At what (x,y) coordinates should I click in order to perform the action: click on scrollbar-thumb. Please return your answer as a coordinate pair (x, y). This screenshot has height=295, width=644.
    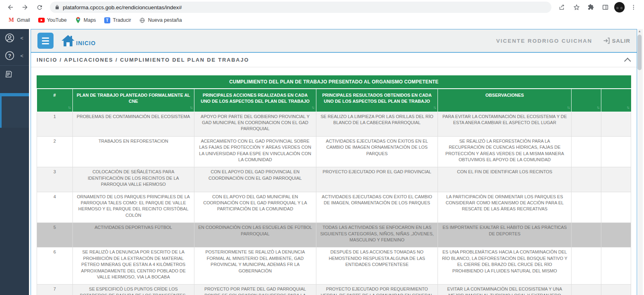
    Looking at the image, I should click on (640, 52).